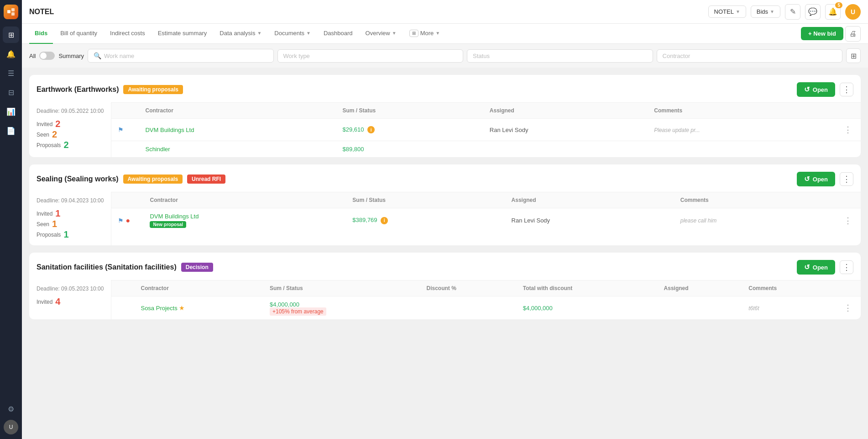  I want to click on sidebar-list: ☰, so click(11, 73).